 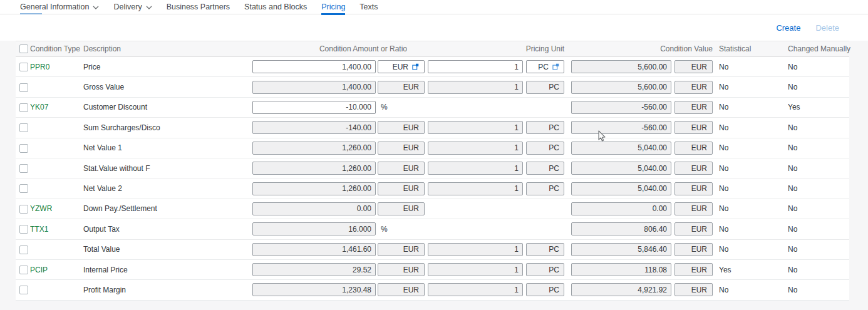 I want to click on condition-value-input: 0.00, so click(x=621, y=209).